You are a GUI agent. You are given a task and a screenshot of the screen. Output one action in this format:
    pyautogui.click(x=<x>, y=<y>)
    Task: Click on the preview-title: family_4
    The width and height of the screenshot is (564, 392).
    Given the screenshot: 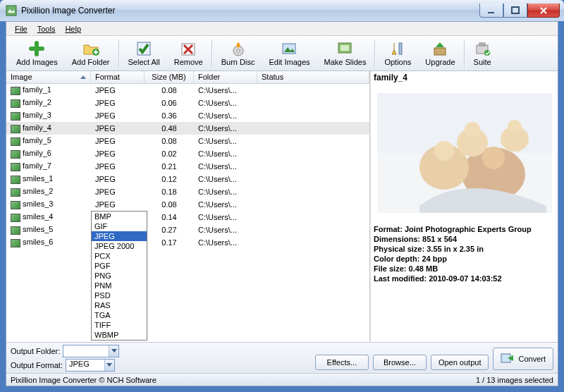 What is the action you would take?
    pyautogui.click(x=464, y=78)
    